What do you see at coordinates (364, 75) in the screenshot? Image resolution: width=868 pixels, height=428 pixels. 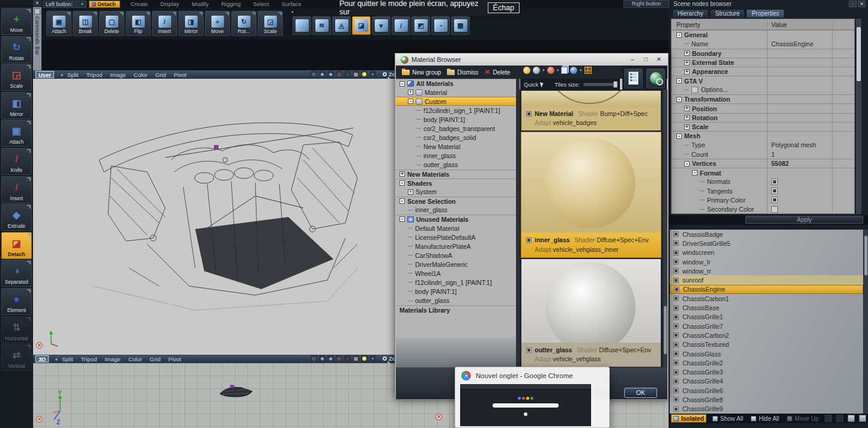 I see `lightbulb-icon` at bounding box center [364, 75].